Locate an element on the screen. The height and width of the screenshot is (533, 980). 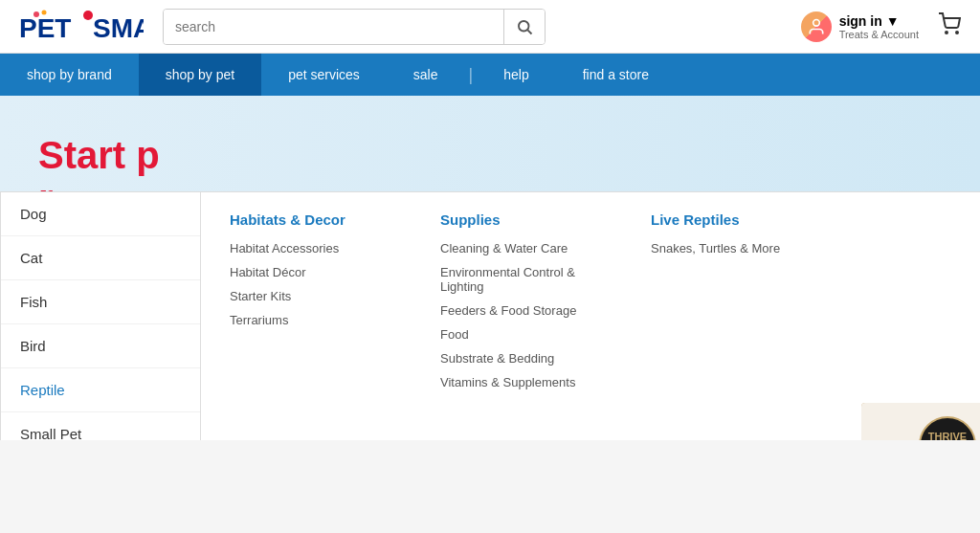
dropdown-item-cat: Cat is located at coordinates (100, 258).